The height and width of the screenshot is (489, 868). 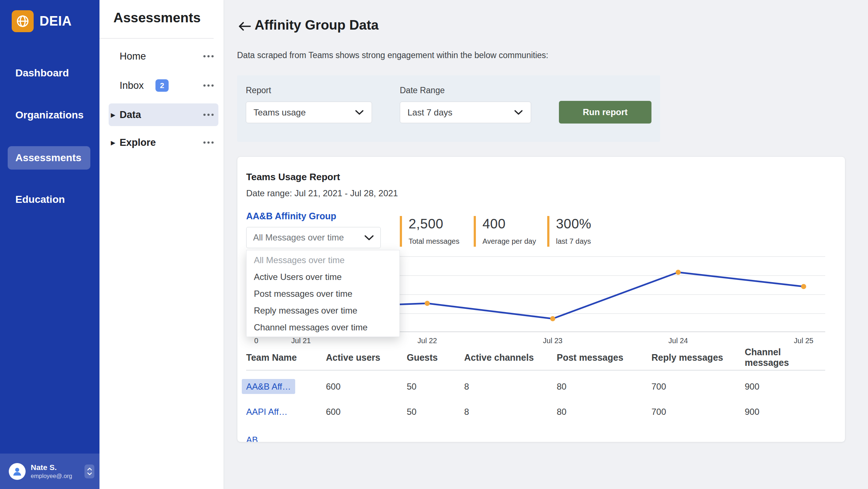 What do you see at coordinates (162, 115) in the screenshot?
I see `sidebar-item-data: ▶ Data` at bounding box center [162, 115].